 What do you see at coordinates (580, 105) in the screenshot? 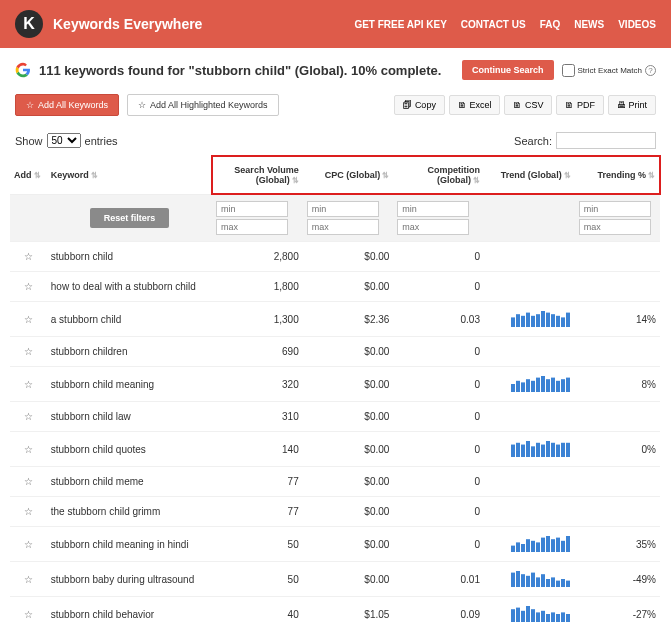
I see `pdf-button: 🗎 PDF` at bounding box center [580, 105].